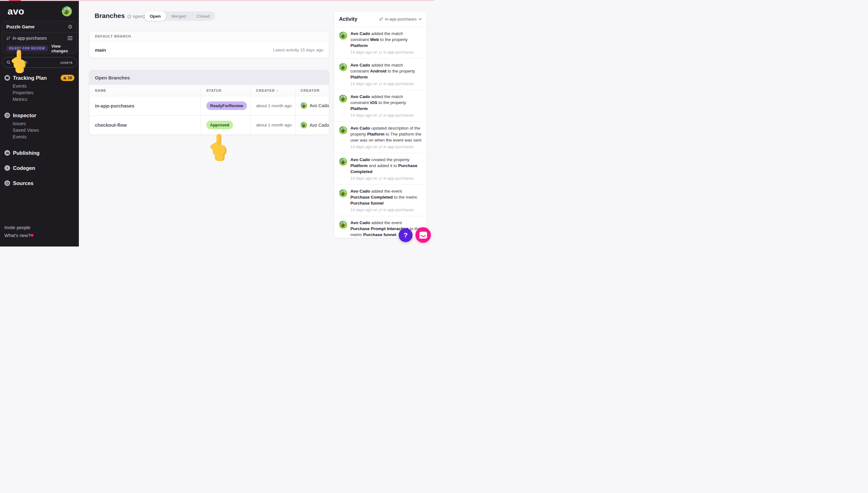 The height and width of the screenshot is (493, 868). I want to click on branch-name: main, so click(100, 50).